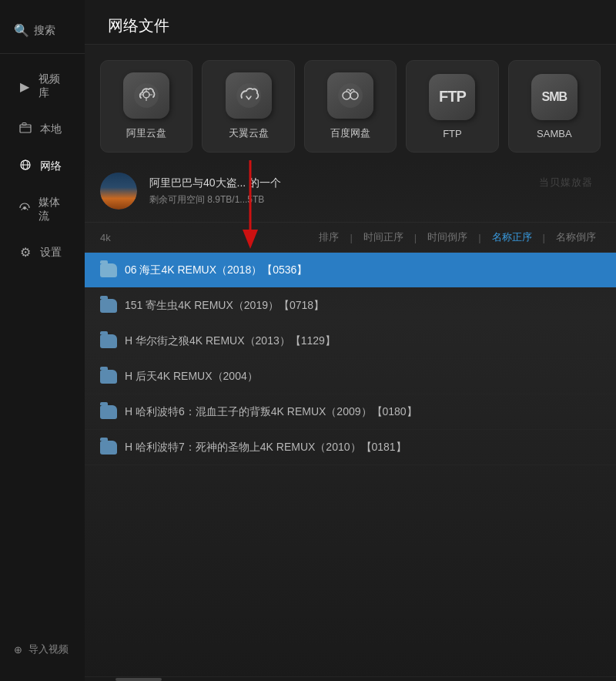 The height and width of the screenshot is (681, 616). I want to click on sidebar-item-label: 视频库, so click(52, 86).